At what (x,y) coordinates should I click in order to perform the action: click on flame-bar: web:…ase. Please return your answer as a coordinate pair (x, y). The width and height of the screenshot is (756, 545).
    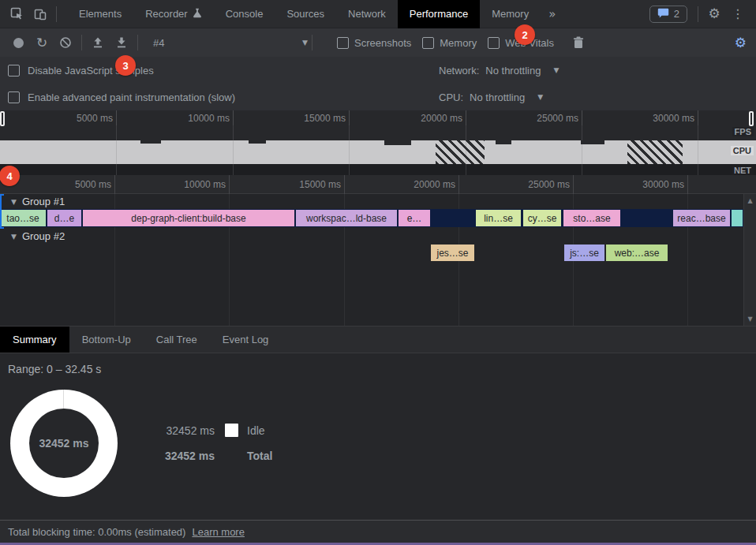
    Looking at the image, I should click on (637, 252).